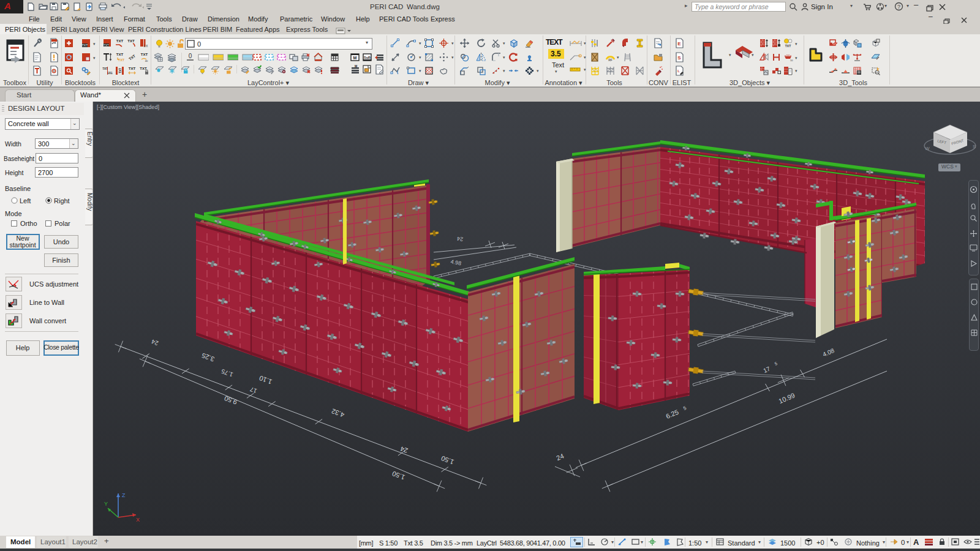 The image size is (980, 551). What do you see at coordinates (927, 148) in the screenshot?
I see `svg-text: W` at bounding box center [927, 148].